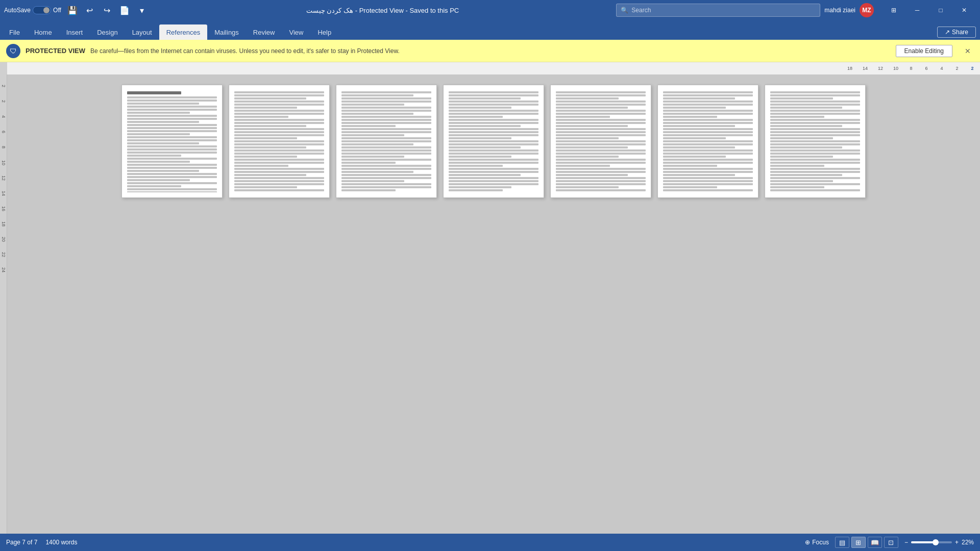 The width and height of the screenshot is (980, 551). Describe the element at coordinates (718, 10) in the screenshot. I see `search-bar: 🔍 Search` at that location.